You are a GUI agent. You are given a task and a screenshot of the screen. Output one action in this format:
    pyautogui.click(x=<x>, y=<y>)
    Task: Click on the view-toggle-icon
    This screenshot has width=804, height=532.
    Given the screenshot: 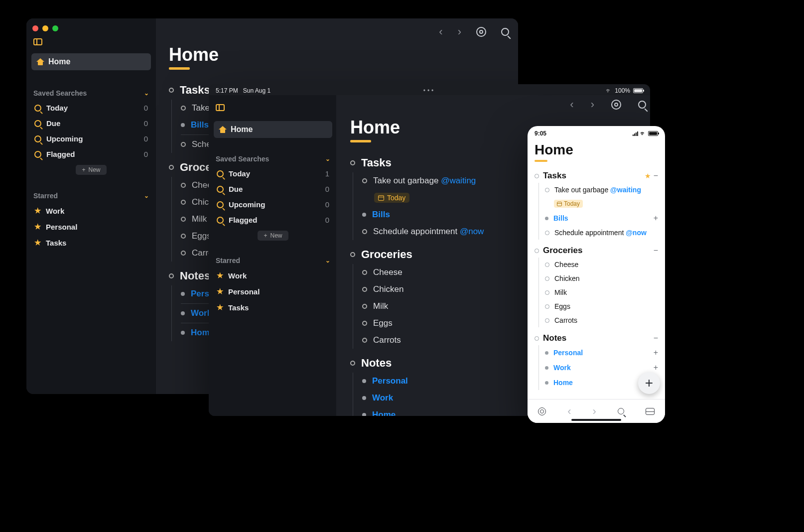 What is the action you would take?
    pyautogui.click(x=650, y=411)
    